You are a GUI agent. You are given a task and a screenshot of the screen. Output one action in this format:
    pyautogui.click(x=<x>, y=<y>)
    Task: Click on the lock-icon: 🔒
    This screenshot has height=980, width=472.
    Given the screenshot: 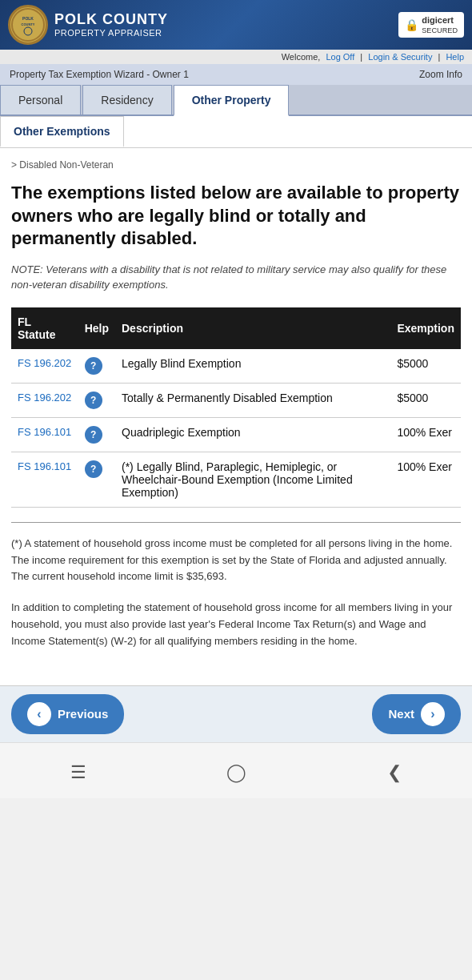 What is the action you would take?
    pyautogui.click(x=411, y=25)
    